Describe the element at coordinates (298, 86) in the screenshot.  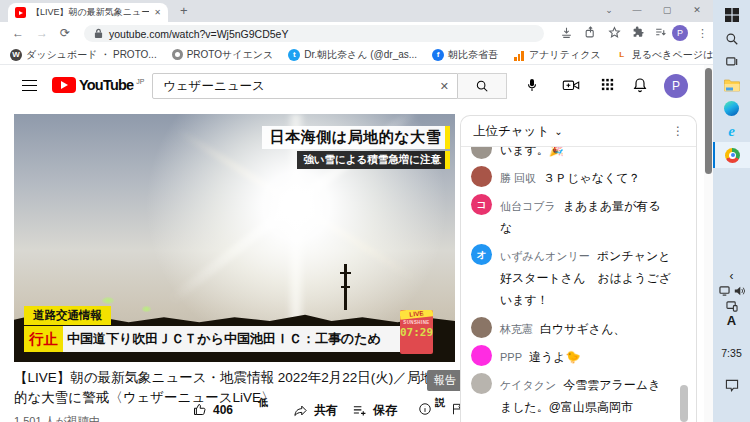
I see `search-input` at that location.